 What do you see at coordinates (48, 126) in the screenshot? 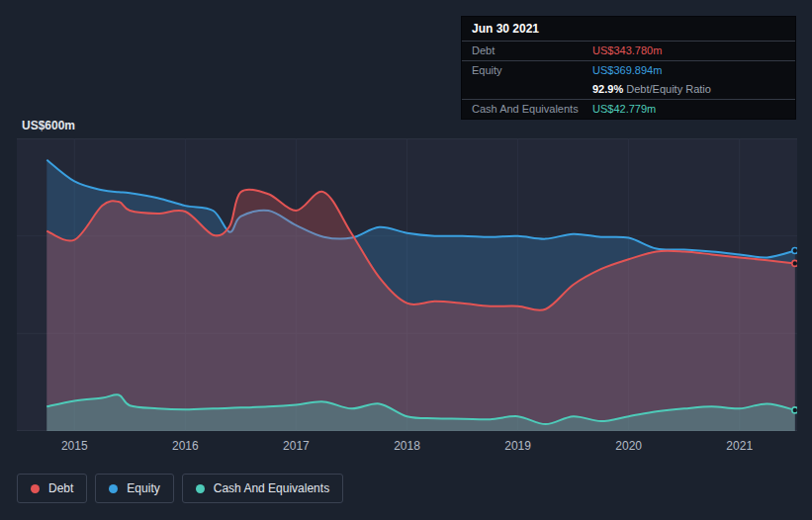
I see `y-axis-top-label: US$600m` at bounding box center [48, 126].